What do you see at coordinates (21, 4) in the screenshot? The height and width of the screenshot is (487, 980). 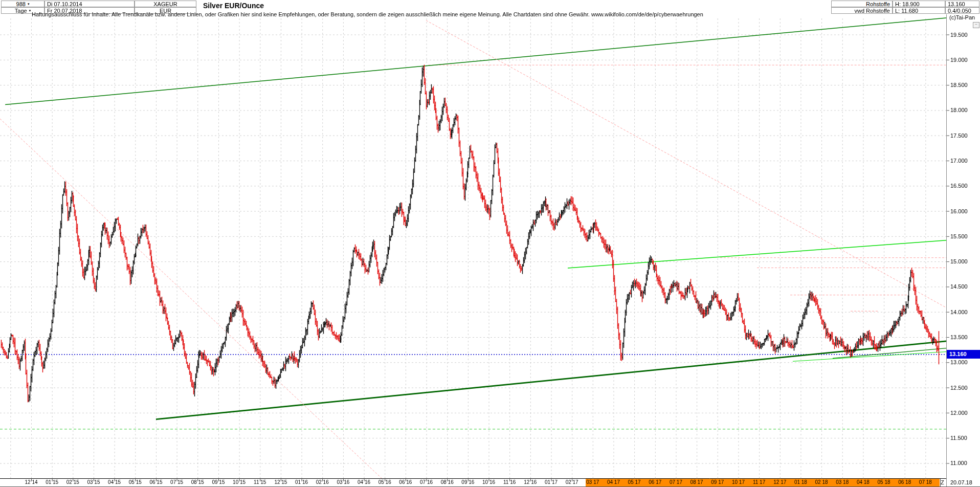 I see `chart-id-value: 988` at bounding box center [21, 4].